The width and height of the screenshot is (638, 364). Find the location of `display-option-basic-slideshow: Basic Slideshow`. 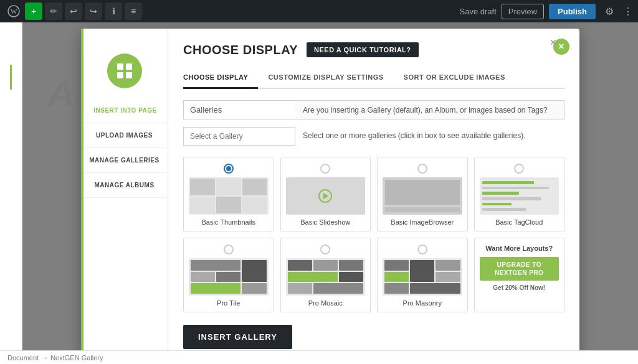

display-option-basic-slideshow: Basic Slideshow is located at coordinates (326, 194).